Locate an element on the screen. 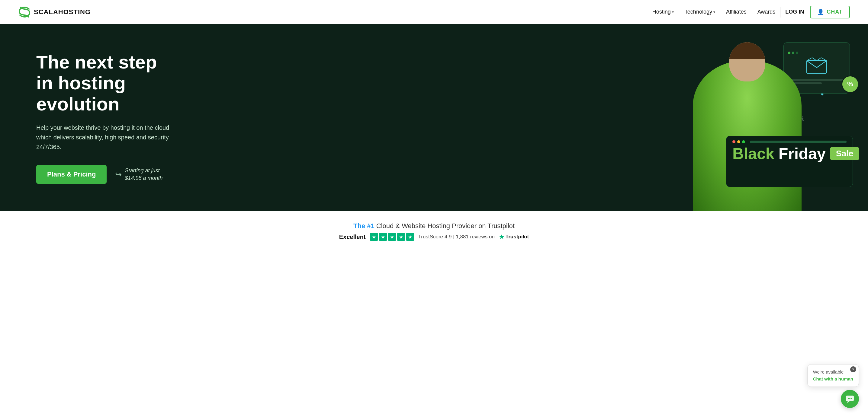  hero-right-visual: ✦ ✦ % %/ is located at coordinates (732, 118).